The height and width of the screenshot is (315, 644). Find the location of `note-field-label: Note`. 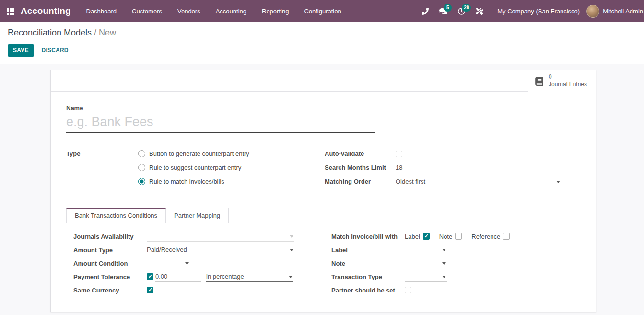

note-field-label: Note is located at coordinates (368, 264).